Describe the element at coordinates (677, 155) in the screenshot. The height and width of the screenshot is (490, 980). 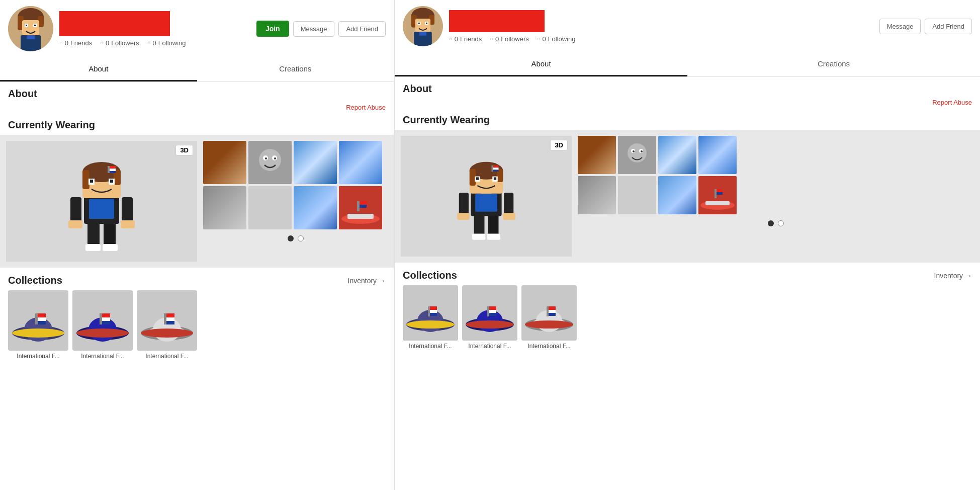
I see `item-thumb-bluechk1-right` at that location.